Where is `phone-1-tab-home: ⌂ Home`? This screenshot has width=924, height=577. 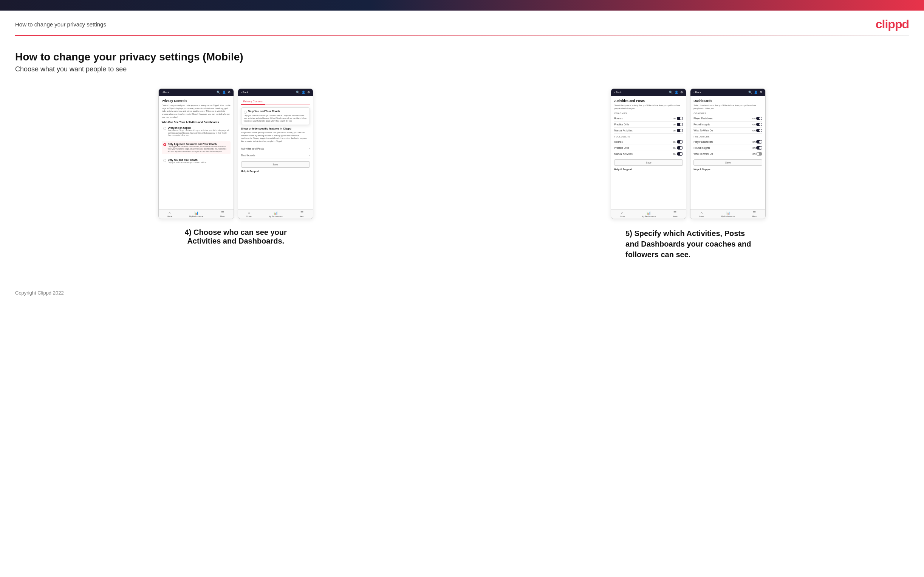
phone-1-tab-home: ⌂ Home is located at coordinates (170, 214).